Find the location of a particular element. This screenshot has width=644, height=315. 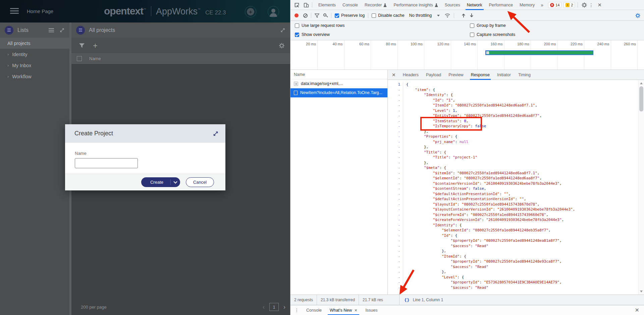

detail-tab-preview: Preview is located at coordinates (456, 75).